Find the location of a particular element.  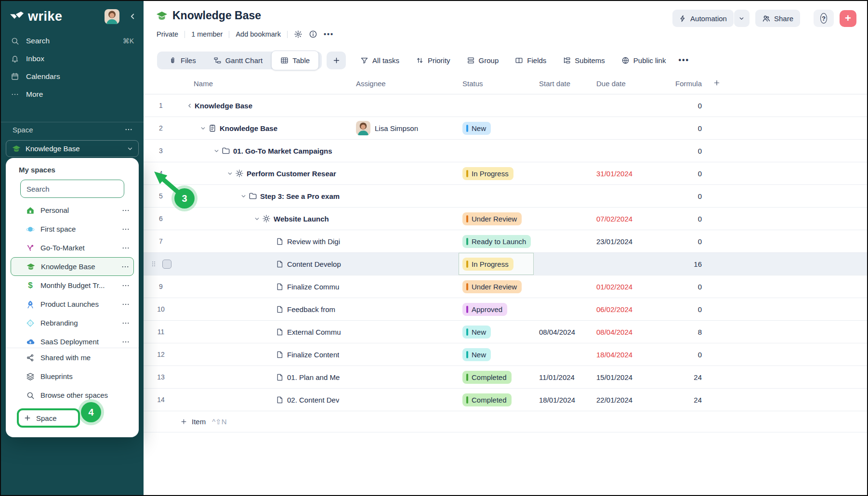

expander-chevron-left-icon is located at coordinates (189, 106).